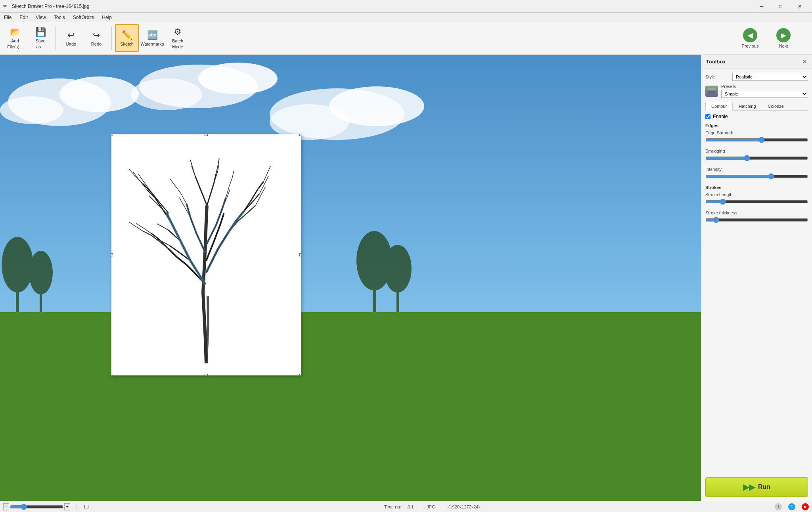 The image size is (812, 512). I want to click on menu-edit: Edit, so click(24, 17).